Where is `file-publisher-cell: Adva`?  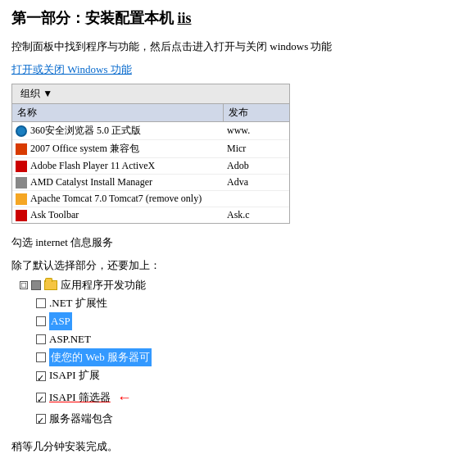
file-publisher-cell: Adva is located at coordinates (256, 182).